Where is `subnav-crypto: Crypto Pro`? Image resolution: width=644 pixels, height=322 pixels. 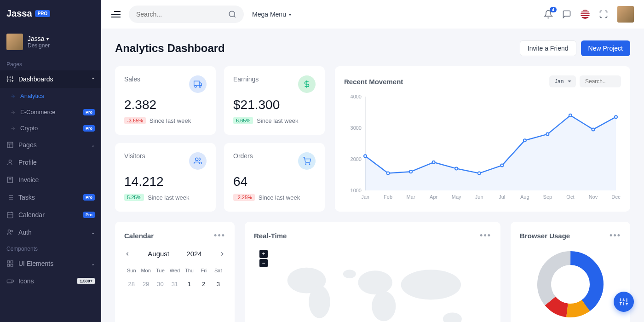
subnav-crypto: Crypto Pro is located at coordinates (51, 128).